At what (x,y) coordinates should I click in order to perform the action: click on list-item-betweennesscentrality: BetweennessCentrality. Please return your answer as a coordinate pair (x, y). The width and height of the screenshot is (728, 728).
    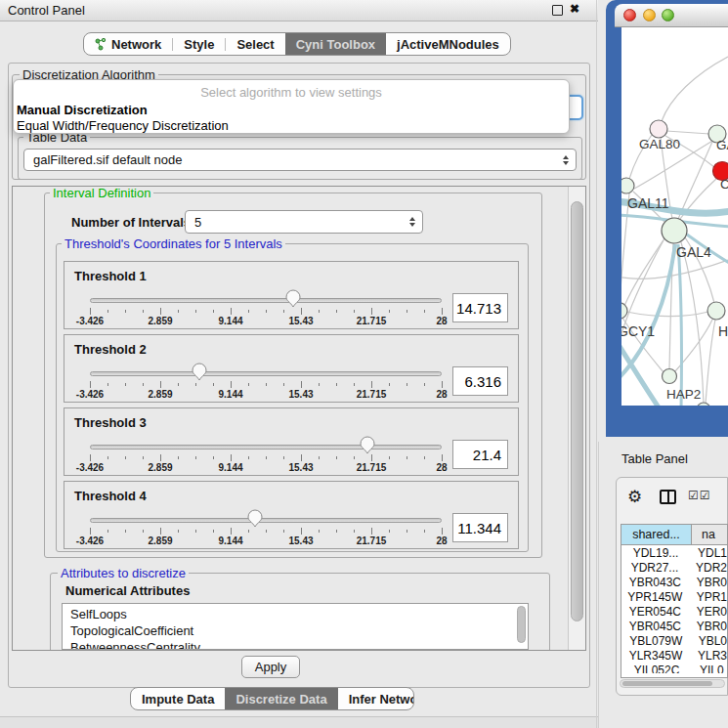
    Looking at the image, I should click on (295, 645).